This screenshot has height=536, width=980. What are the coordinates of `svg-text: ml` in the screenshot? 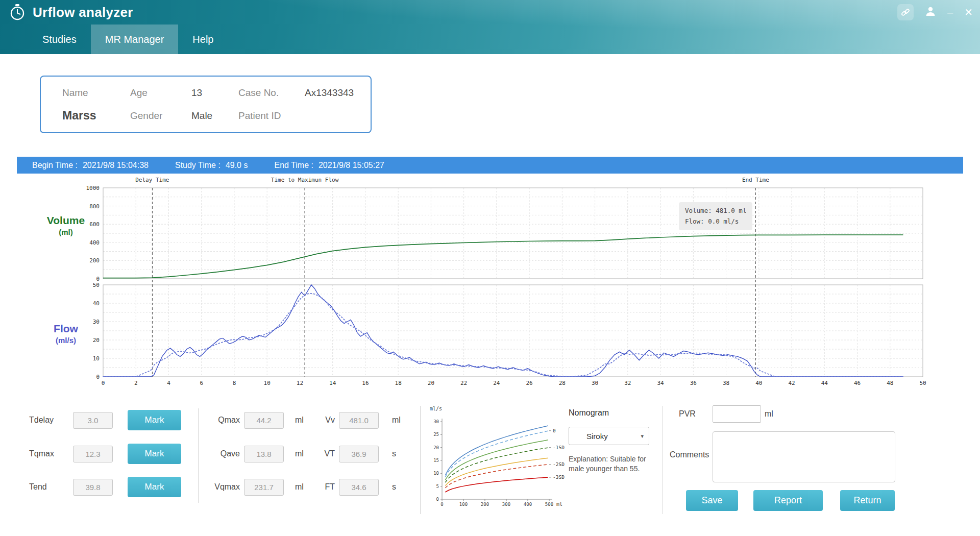 It's located at (559, 504).